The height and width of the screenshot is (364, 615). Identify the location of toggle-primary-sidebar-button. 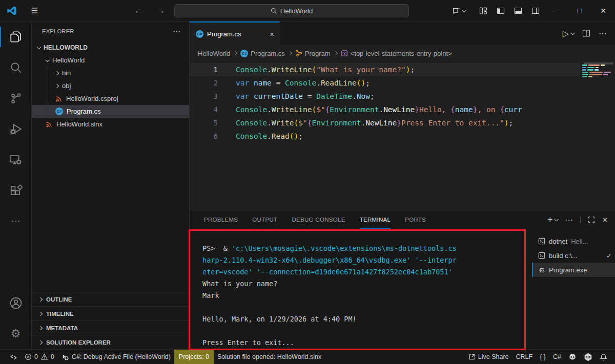
(501, 11).